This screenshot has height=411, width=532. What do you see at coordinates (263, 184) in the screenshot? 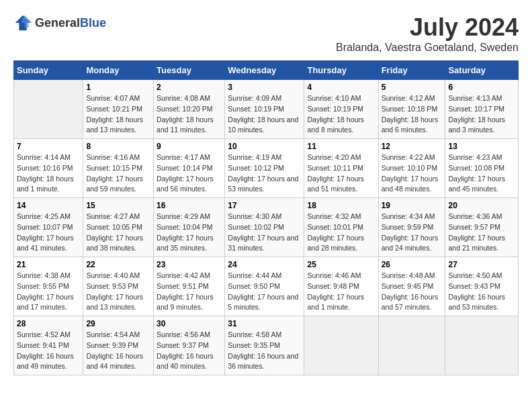
I see `daylight-text: Daylight: 17 hours and 53 minutes.` at bounding box center [263, 184].